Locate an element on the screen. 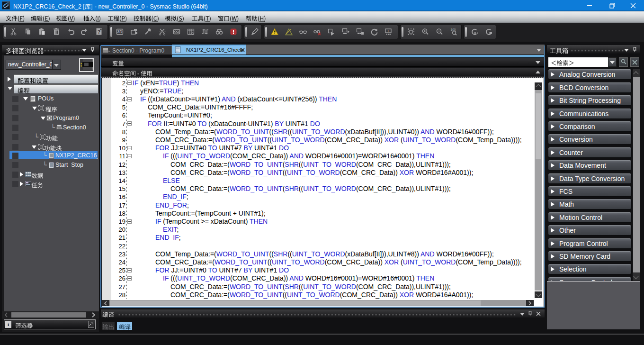  svg-text: 3D is located at coordinates (120, 32).